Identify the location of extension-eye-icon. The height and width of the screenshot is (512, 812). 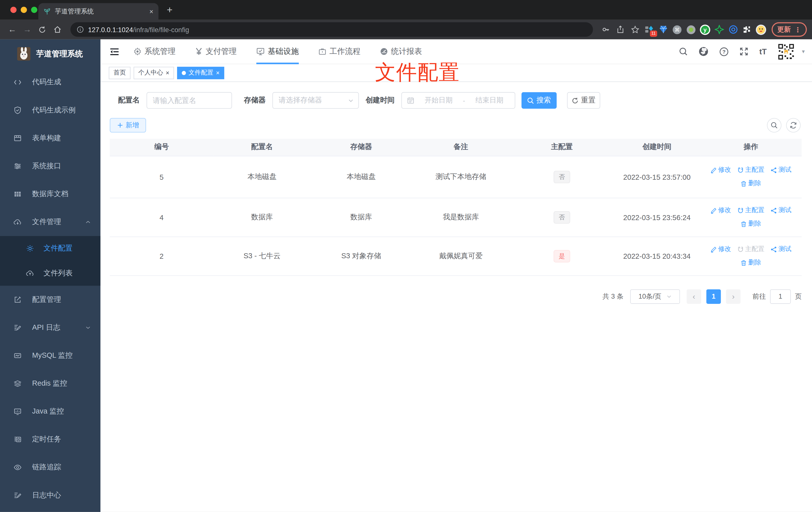
(733, 29).